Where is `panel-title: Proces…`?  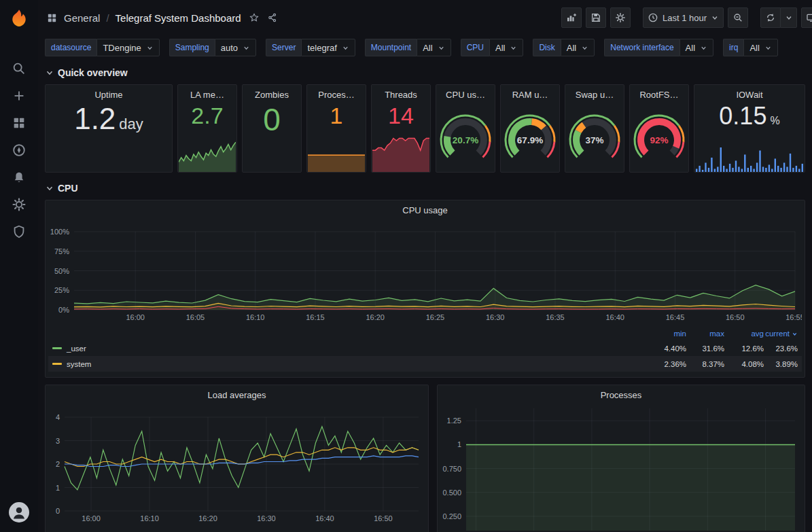
panel-title: Proces… is located at coordinates (336, 94).